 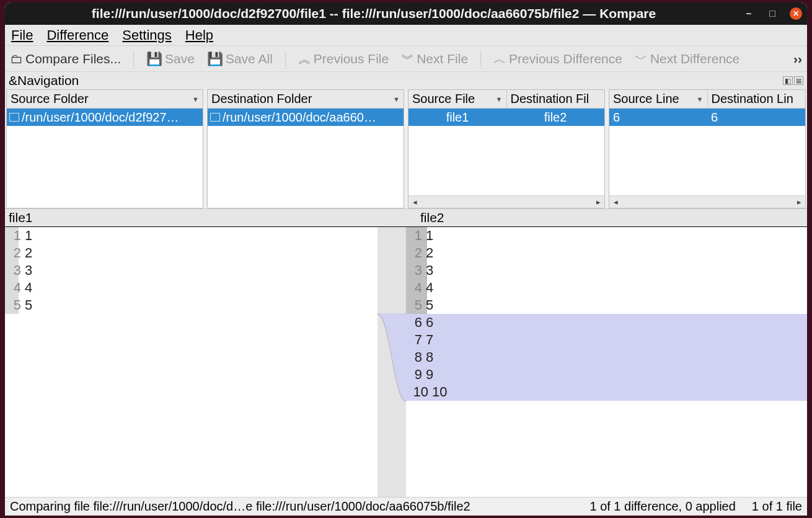 What do you see at coordinates (506, 117) in the screenshot?
I see `file-row: file1 file2` at bounding box center [506, 117].